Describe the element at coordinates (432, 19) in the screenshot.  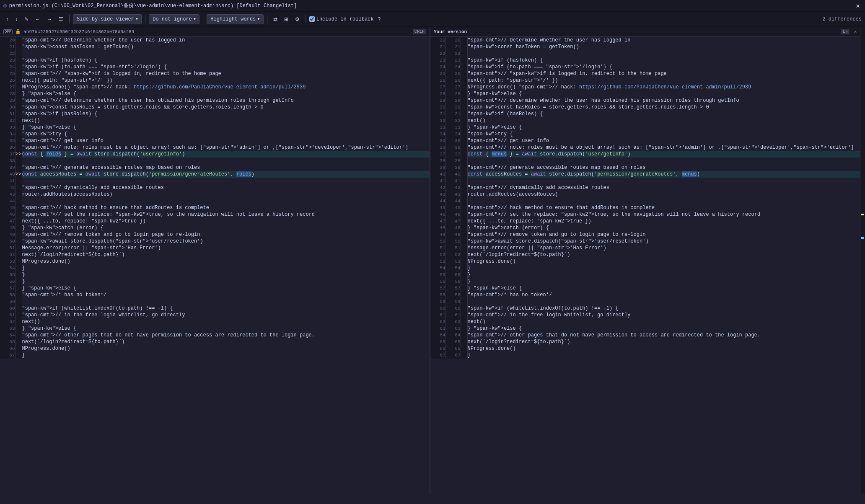
I see `toolbar: ↑ ↓ ✎ ← → ☰ Side-by-side viewer ▼ Do not…` at that location.